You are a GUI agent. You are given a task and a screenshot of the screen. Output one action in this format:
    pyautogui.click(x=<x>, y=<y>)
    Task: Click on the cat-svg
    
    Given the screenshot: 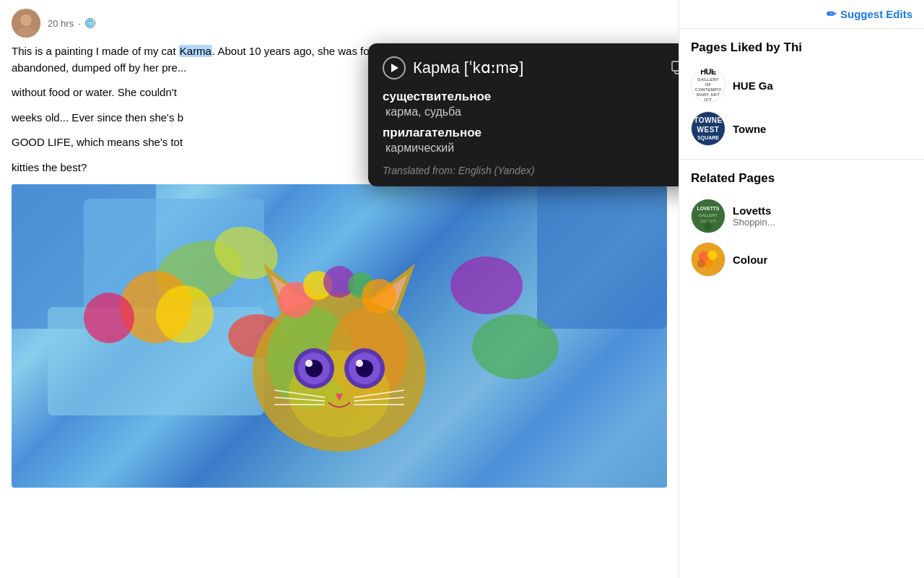 What is the action you would take?
    pyautogui.click(x=339, y=358)
    